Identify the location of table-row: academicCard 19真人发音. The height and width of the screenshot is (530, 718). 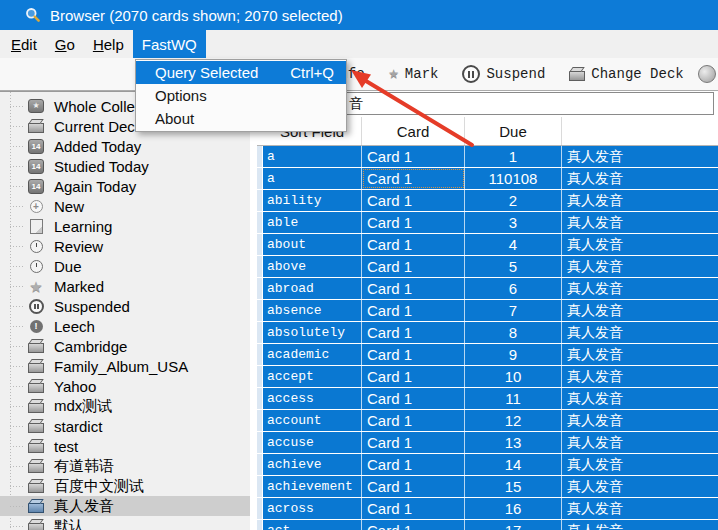
(488, 354).